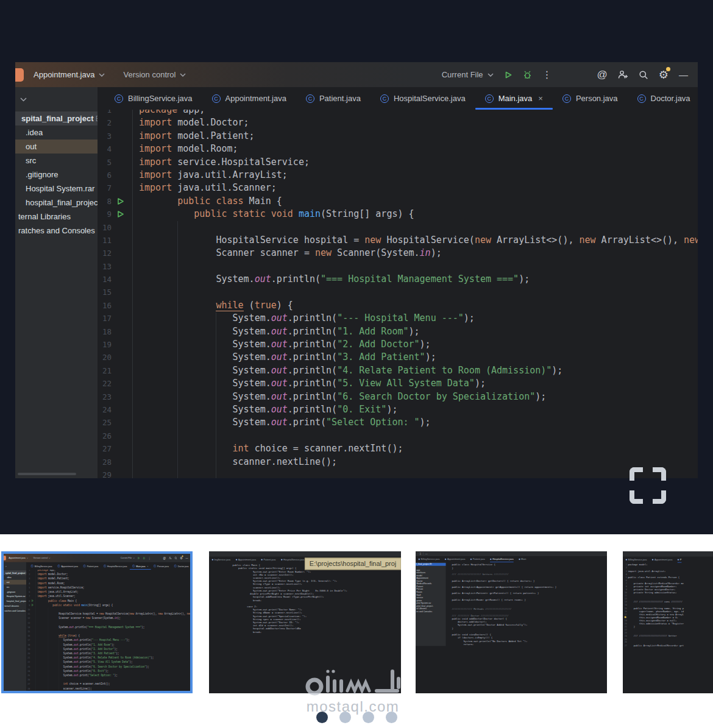 The image size is (713, 728). I want to click on tree-item: .idea, so click(56, 133).